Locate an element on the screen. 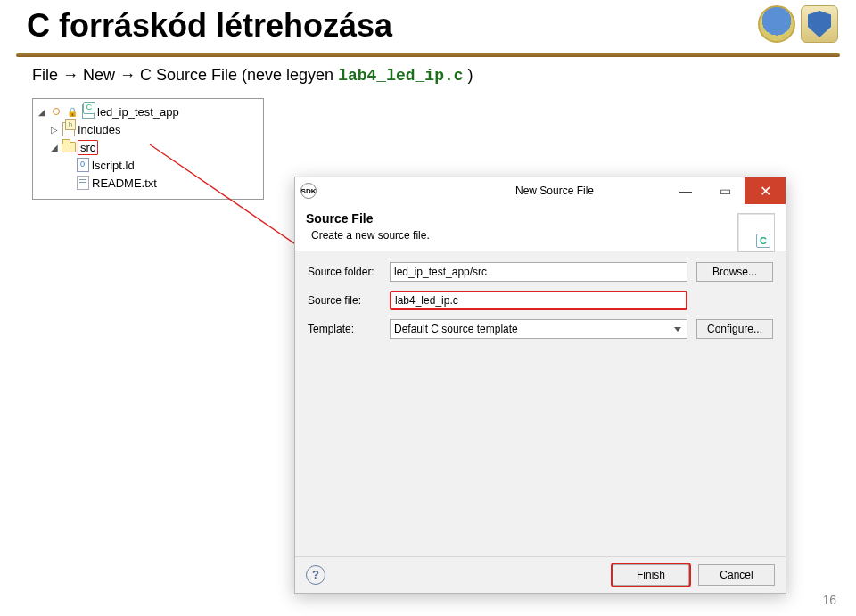 This screenshot has width=856, height=616. dialog-footer: ? Finish Cancel is located at coordinates (540, 574).